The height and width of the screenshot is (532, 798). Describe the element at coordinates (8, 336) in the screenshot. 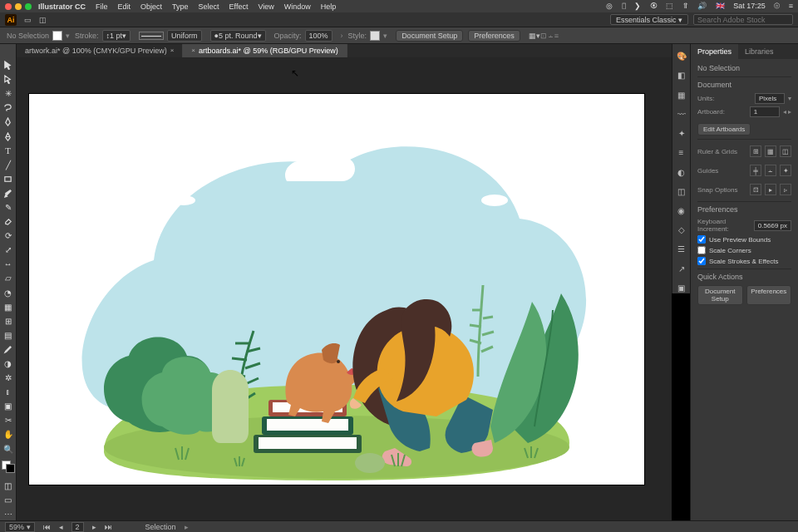

I see `gradient-tool: ▤` at that location.